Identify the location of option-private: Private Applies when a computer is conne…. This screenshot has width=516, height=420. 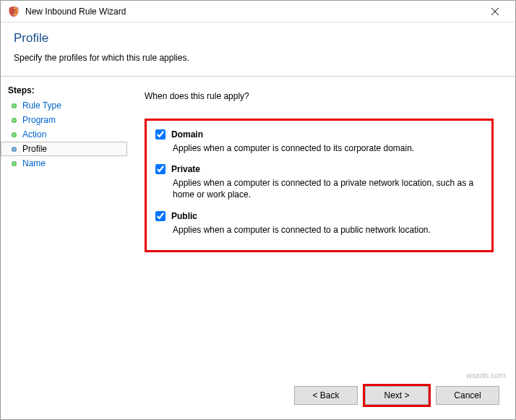
(319, 182).